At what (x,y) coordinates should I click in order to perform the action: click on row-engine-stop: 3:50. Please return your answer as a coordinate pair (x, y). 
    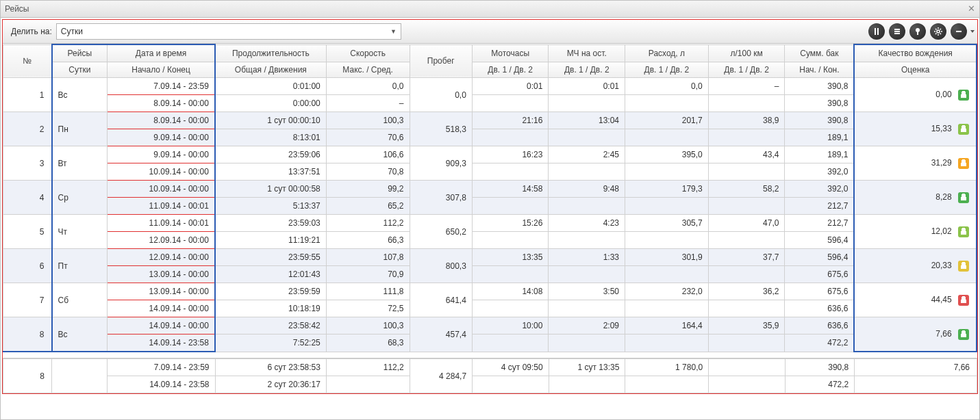
    Looking at the image, I should click on (586, 291).